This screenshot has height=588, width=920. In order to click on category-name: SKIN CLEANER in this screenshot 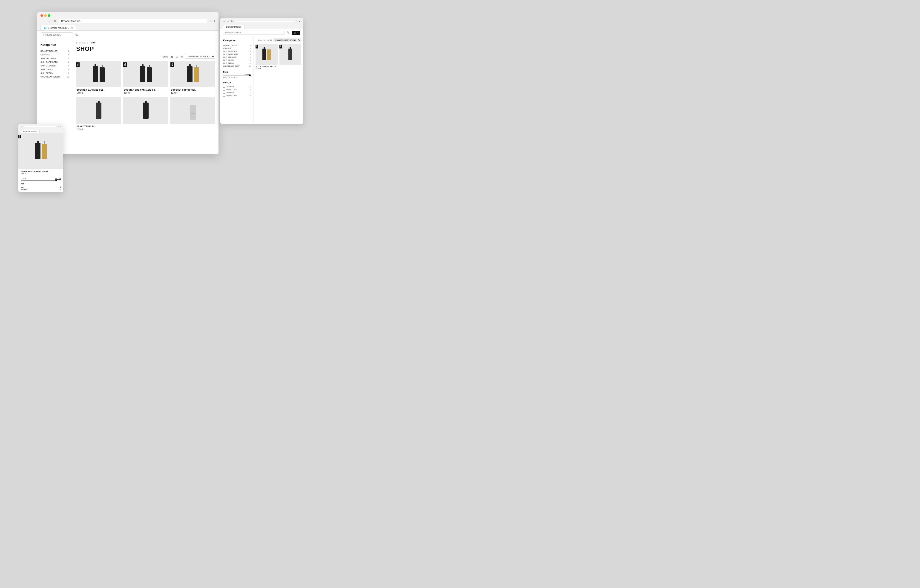, I will do `click(48, 66)`.